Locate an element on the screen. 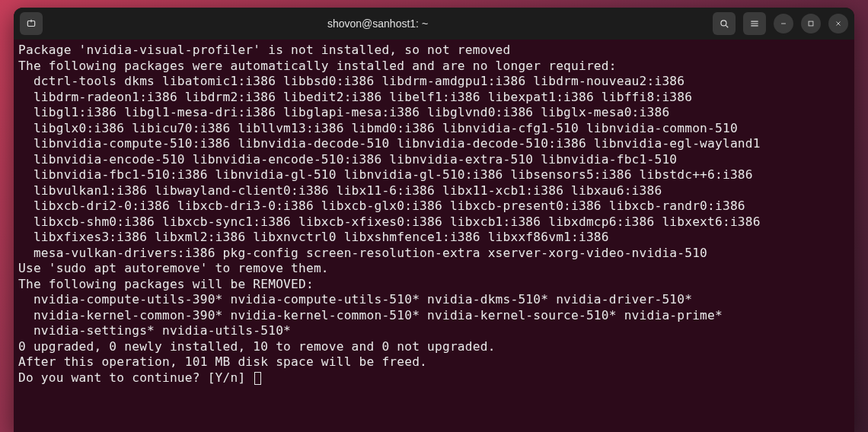 This screenshot has height=432, width=868. terminal-line: libglx0:i386 libicu70:i386 libllvm13:i38… is located at coordinates (434, 129).